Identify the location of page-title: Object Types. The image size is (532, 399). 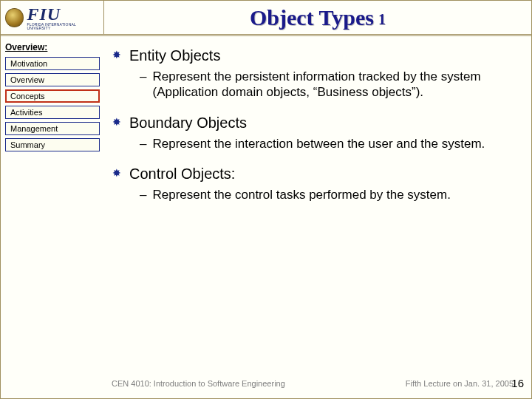
(312, 18).